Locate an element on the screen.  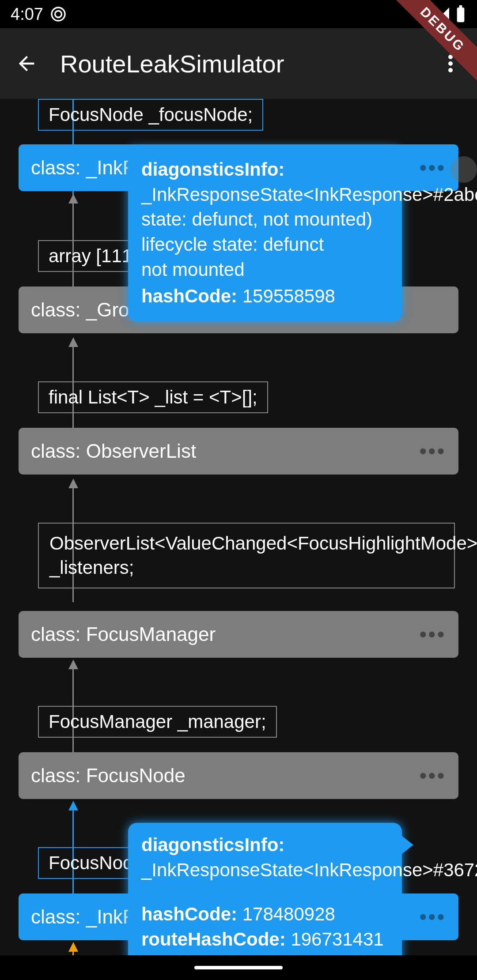
class-label: class: FocusNode is located at coordinates (108, 776).